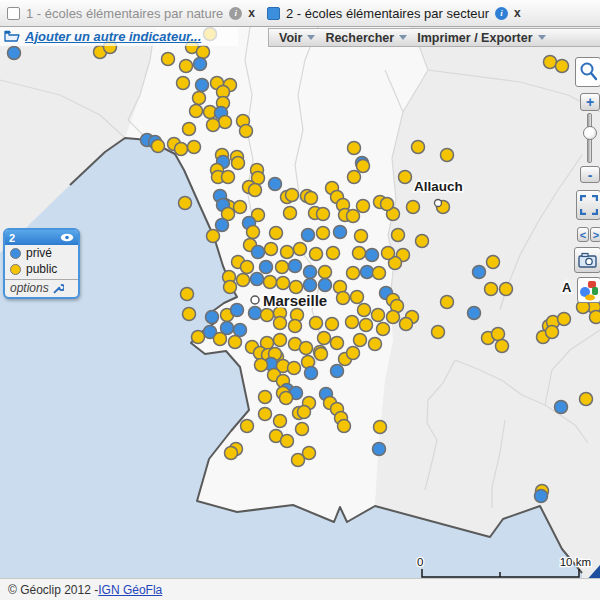 The width and height of the screenshot is (600, 600). What do you see at coordinates (590, 174) in the screenshot?
I see `zoom-out-button: -` at bounding box center [590, 174].